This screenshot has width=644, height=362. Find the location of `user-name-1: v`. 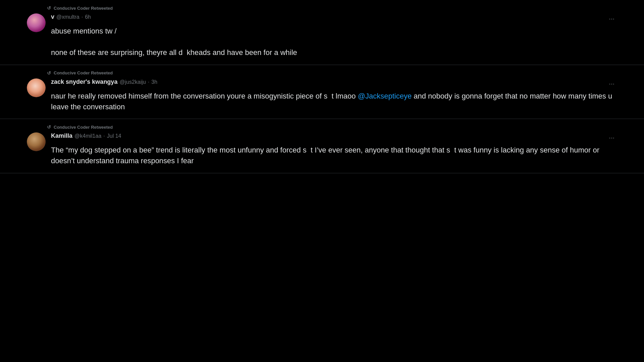

user-name-1: v is located at coordinates (53, 17).